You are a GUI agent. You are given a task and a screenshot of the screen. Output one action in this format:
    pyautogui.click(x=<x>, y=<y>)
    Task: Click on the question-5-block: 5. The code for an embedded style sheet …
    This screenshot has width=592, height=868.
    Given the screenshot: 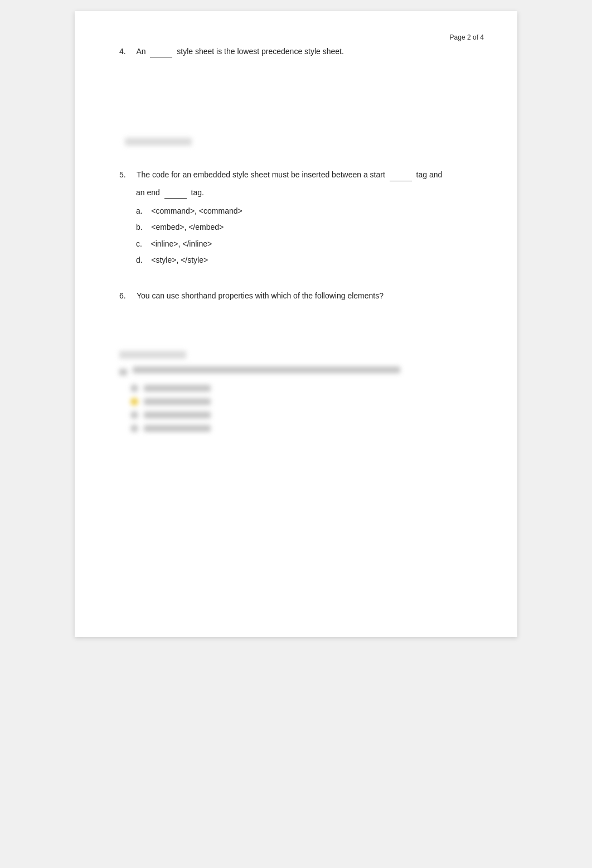 What is the action you would take?
    pyautogui.click(x=296, y=218)
    